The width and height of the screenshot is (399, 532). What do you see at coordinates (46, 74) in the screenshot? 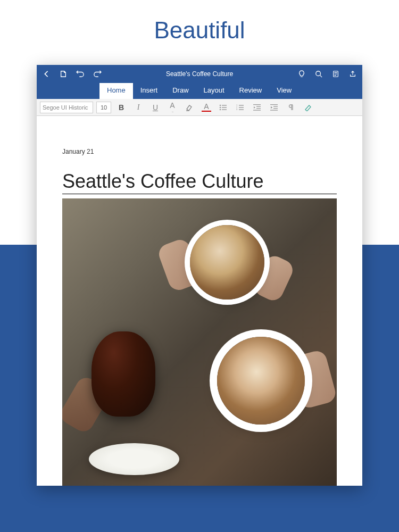
I see `back-icon` at bounding box center [46, 74].